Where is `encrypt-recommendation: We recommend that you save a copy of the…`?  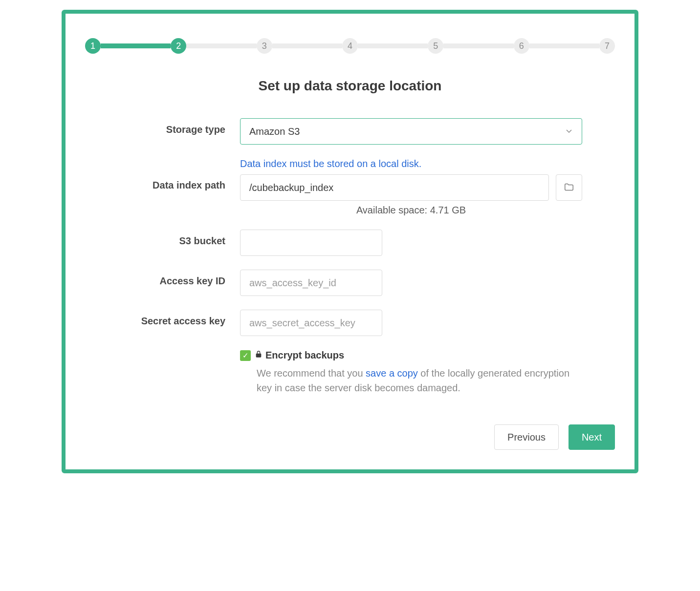
encrypt-recommendation: We recommend that you save a copy of the… is located at coordinates (419, 380).